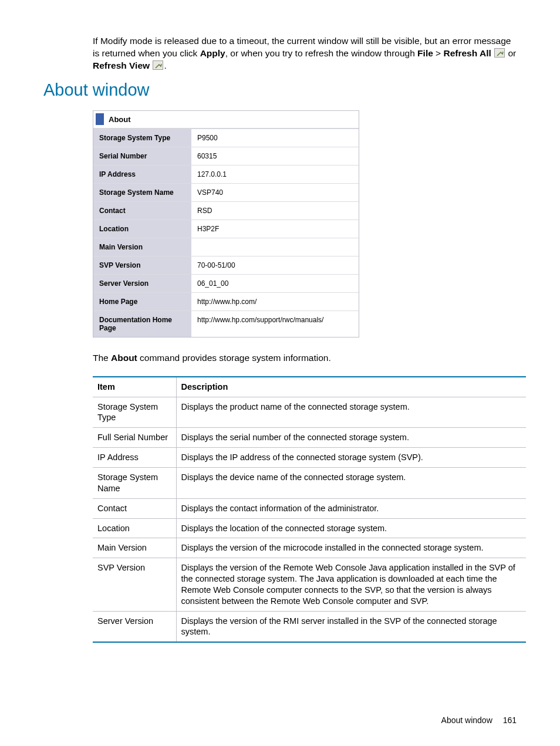 This screenshot has height=746, width=560. I want to click on about-value: 70-00-51/00, so click(275, 265).